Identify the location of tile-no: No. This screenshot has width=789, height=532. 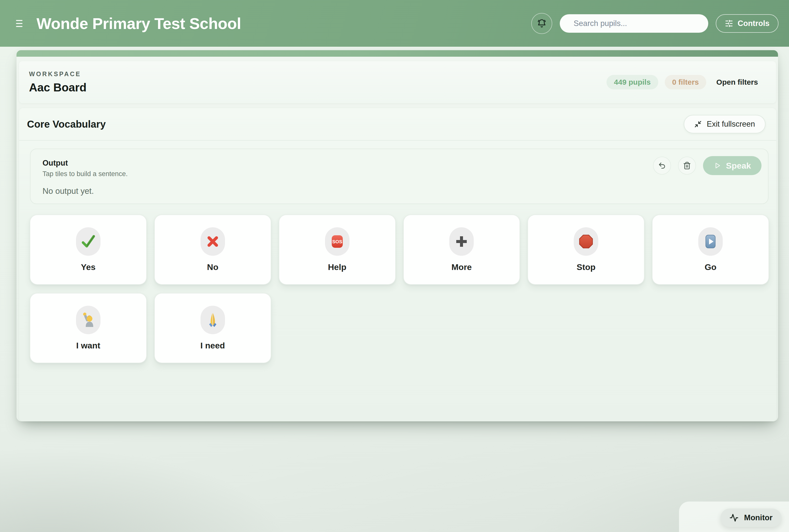
(213, 250).